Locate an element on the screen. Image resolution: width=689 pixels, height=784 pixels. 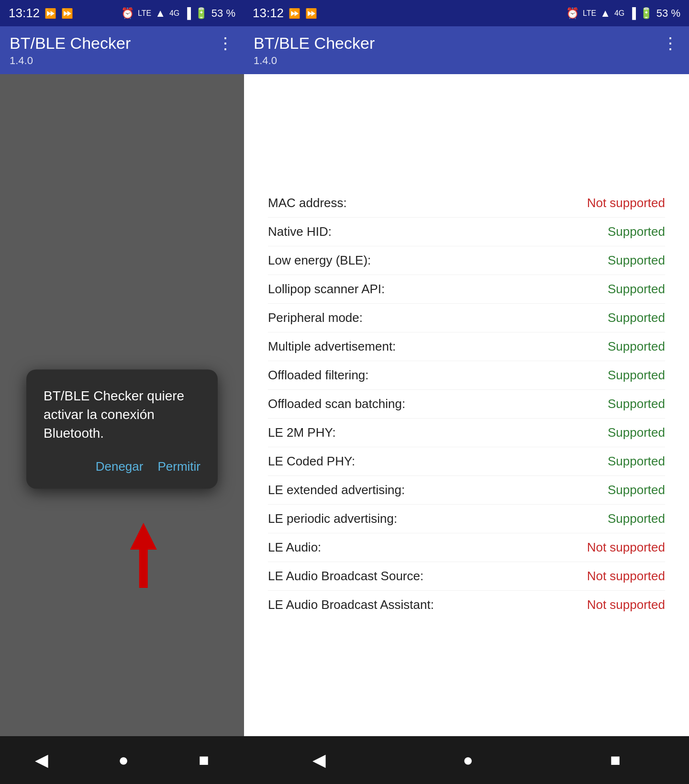
feature-label: Lollipop scanner API: is located at coordinates (326, 289).